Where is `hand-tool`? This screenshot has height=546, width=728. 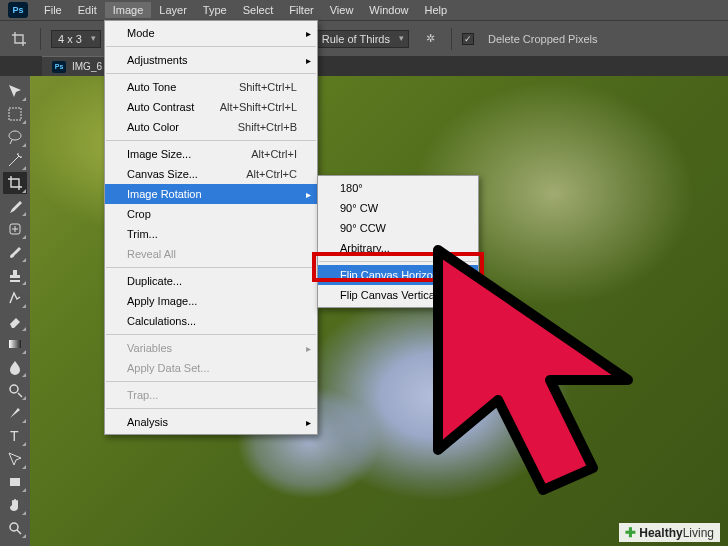
hand-tool is located at coordinates (15, 505).